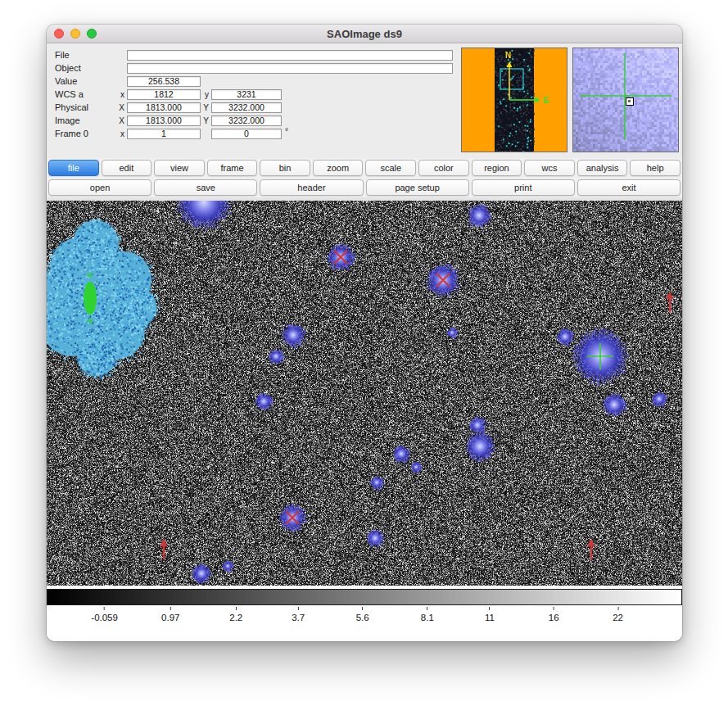 The image size is (728, 706). Describe the element at coordinates (364, 188) in the screenshot. I see `command-button-row: open save header page setup print exit` at that location.